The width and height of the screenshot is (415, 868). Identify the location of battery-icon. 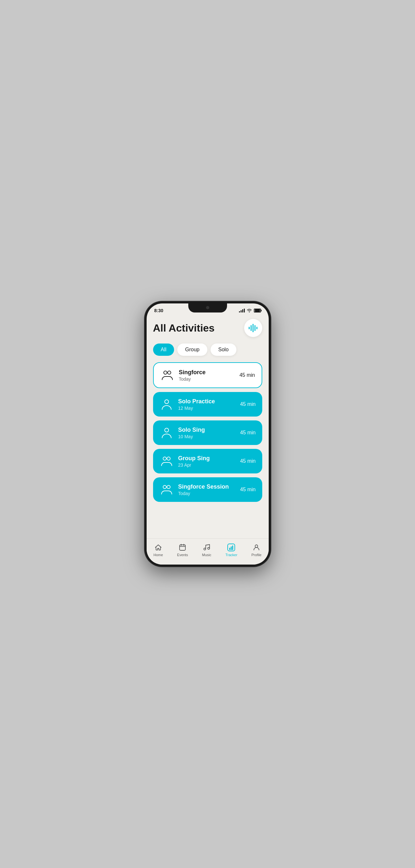
(257, 311).